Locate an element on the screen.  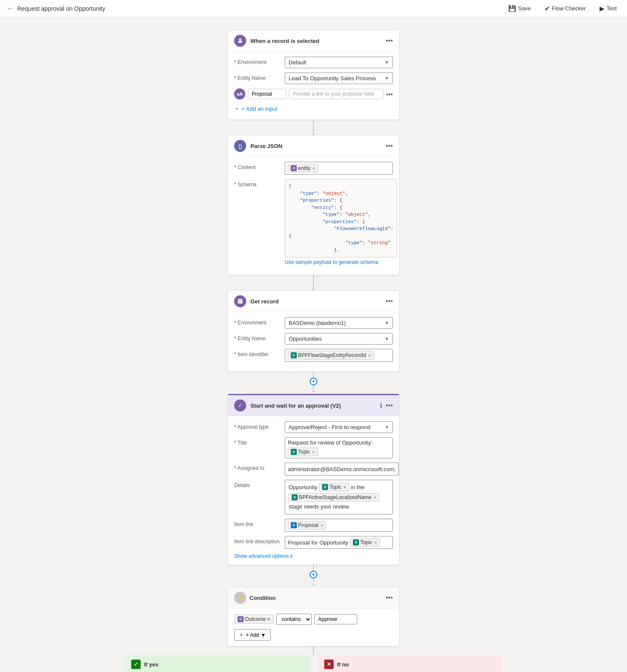
get-item-value: ⚙ BPFFlowStageEntityRecordId × is located at coordinates (339, 355).